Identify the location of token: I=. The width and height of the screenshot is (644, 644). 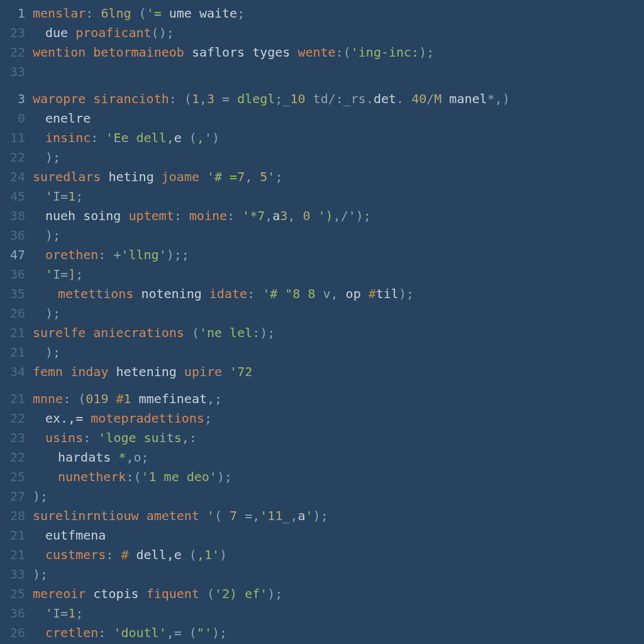
(60, 613).